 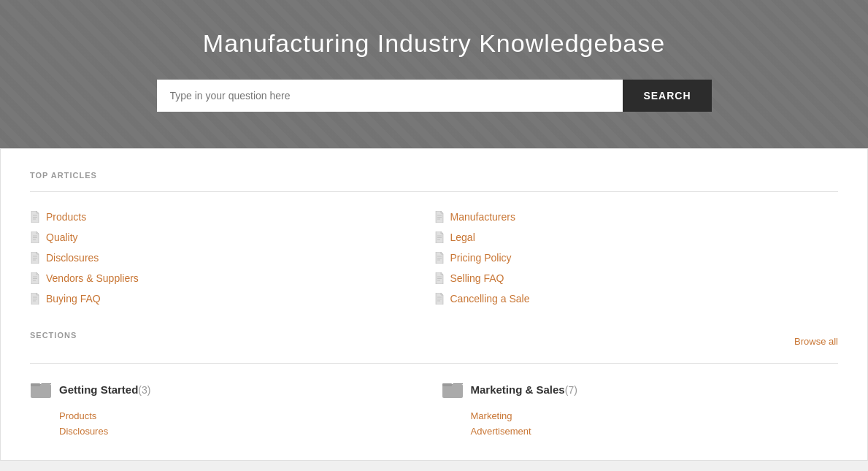 I want to click on article-link: Manufacturers, so click(x=483, y=217).